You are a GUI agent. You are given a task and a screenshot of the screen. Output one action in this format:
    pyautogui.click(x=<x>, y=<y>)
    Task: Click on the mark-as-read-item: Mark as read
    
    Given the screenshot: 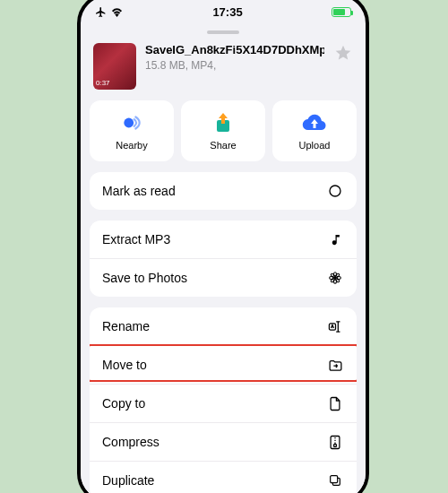 What is the action you would take?
    pyautogui.click(x=223, y=191)
    